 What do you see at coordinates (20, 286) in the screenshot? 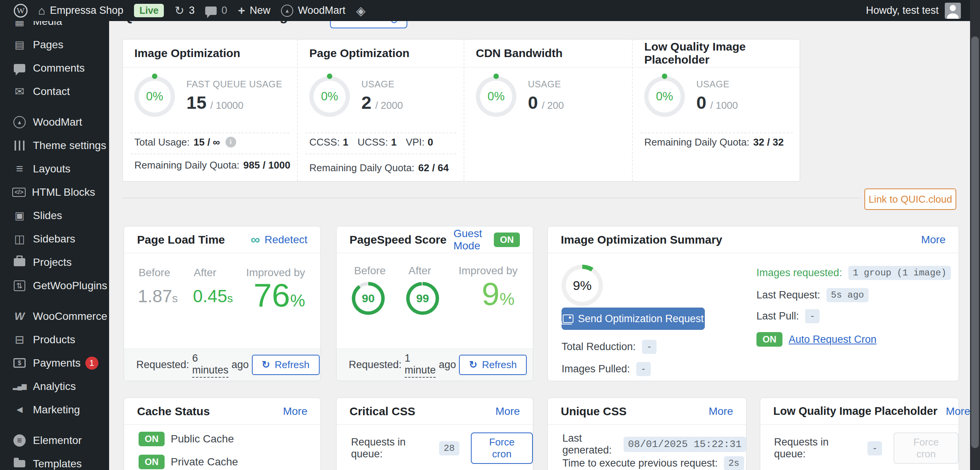
I see `plugin-box-icon` at bounding box center [20, 286].